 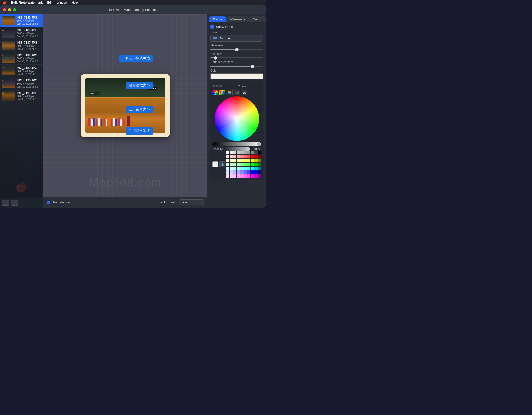 What do you see at coordinates (237, 119) in the screenshot?
I see `color-wheel: ⊕` at bounding box center [237, 119].